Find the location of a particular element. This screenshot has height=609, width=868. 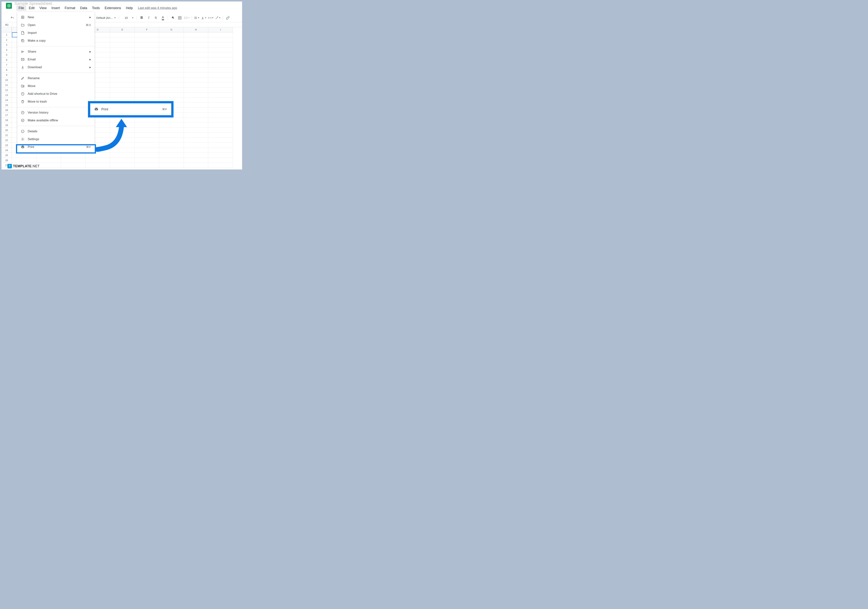

row-header: 9 is located at coordinates (7, 75).